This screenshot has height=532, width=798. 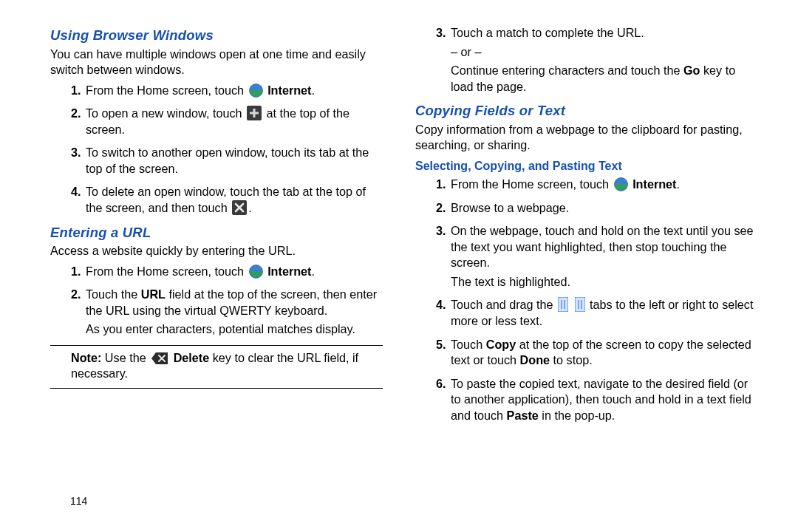 I want to click on note: Note: Use the Delete key to clear the UR…, so click(x=216, y=366).